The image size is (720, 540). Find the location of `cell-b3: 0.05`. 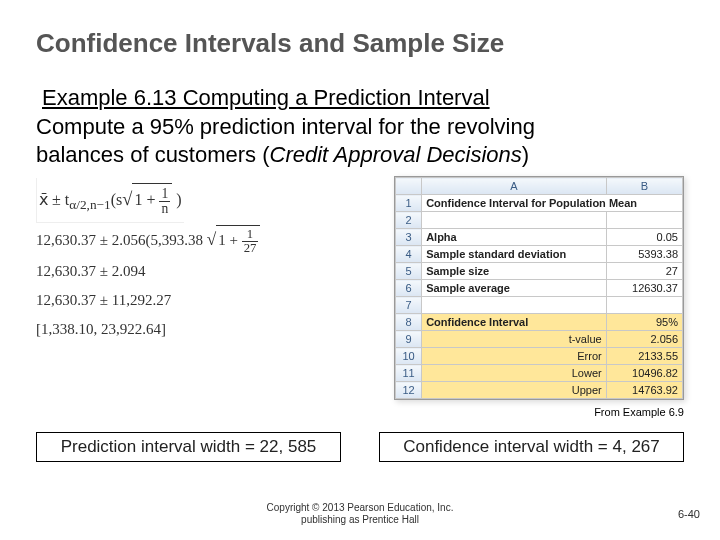

cell-b3: 0.05 is located at coordinates (644, 238).